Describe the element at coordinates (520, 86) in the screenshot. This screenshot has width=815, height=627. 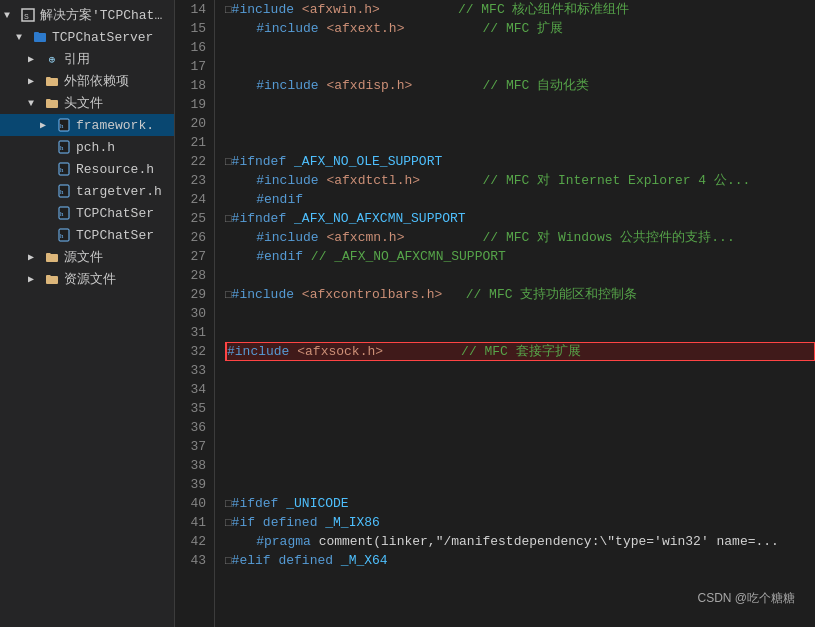
I see `code-line: #include <afxdisp.h> // MFC 自动化类` at that location.